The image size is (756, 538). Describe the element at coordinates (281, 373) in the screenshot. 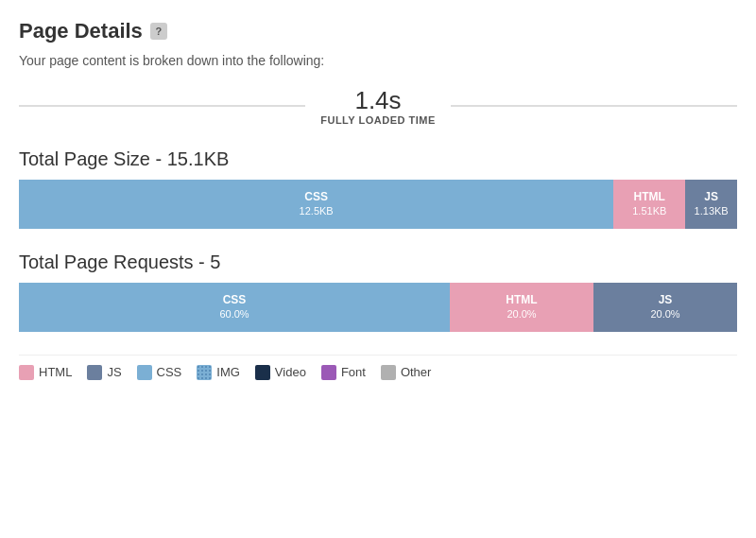

I see `legend-item-video: Video` at that location.